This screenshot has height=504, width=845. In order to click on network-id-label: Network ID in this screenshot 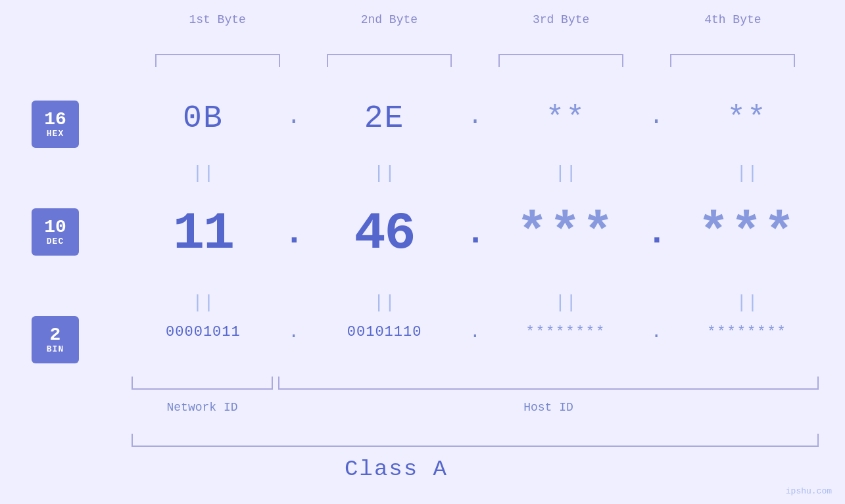, I will do `click(203, 407)`.